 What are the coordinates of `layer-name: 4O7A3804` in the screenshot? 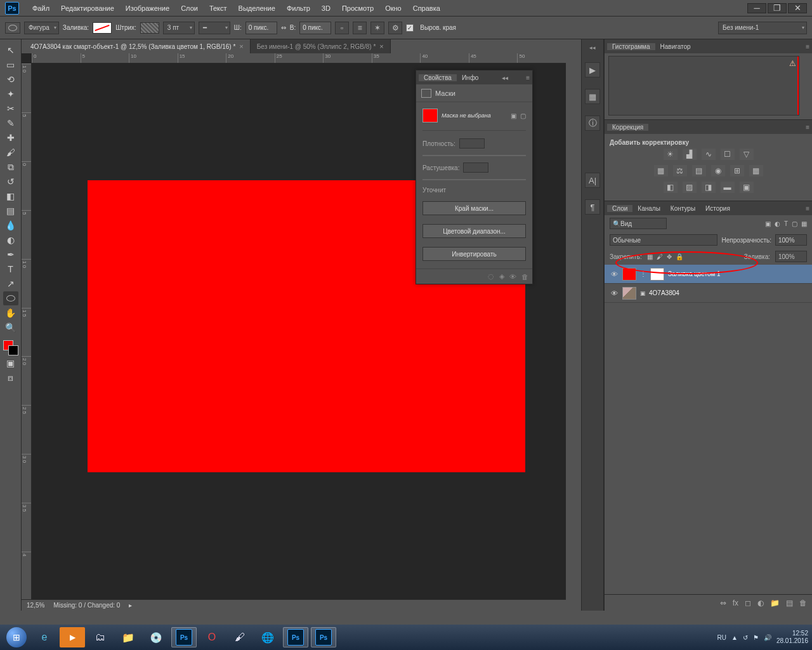 It's located at (664, 293).